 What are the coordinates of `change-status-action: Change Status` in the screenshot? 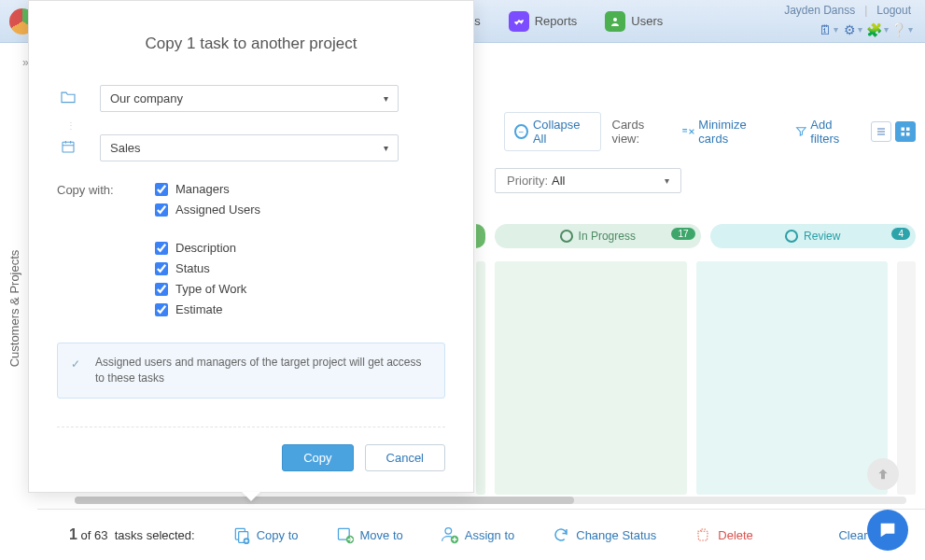 It's located at (604, 535).